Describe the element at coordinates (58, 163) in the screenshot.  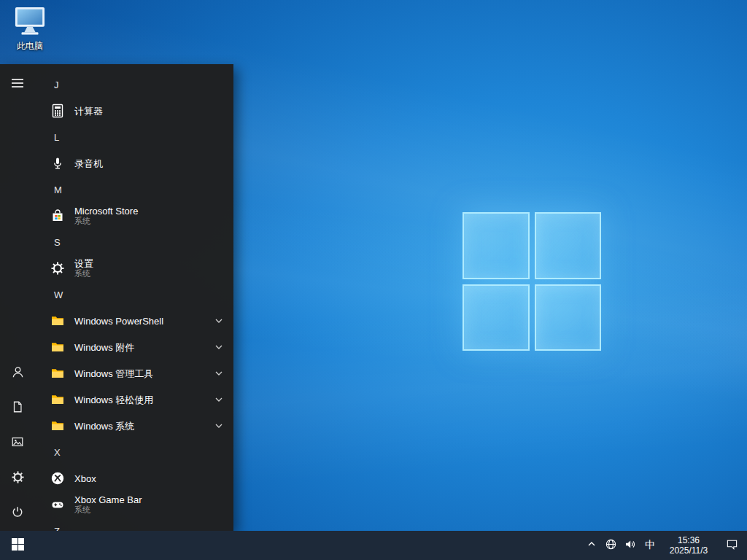
I see `microphone-icon` at that location.